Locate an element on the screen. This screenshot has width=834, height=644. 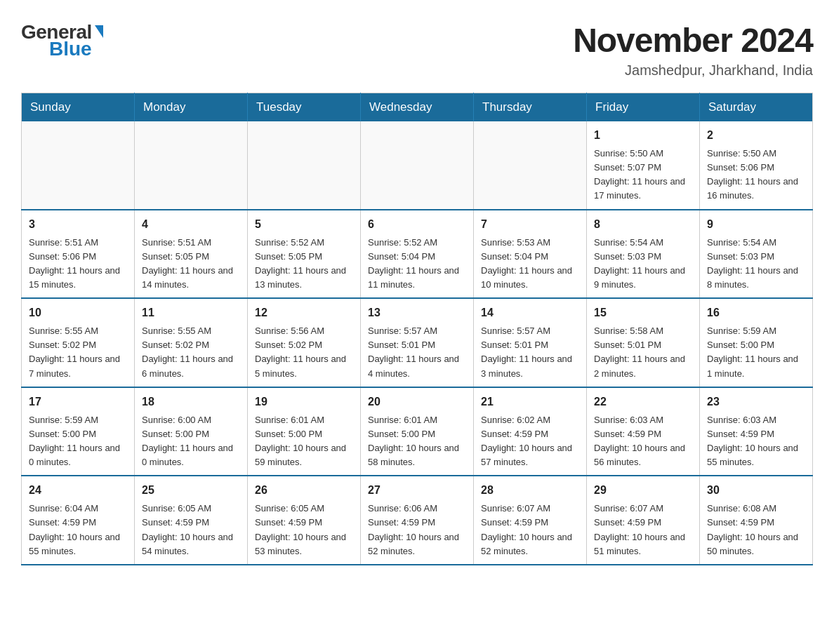
weekday-header-wednesday: Wednesday is located at coordinates (417, 108).